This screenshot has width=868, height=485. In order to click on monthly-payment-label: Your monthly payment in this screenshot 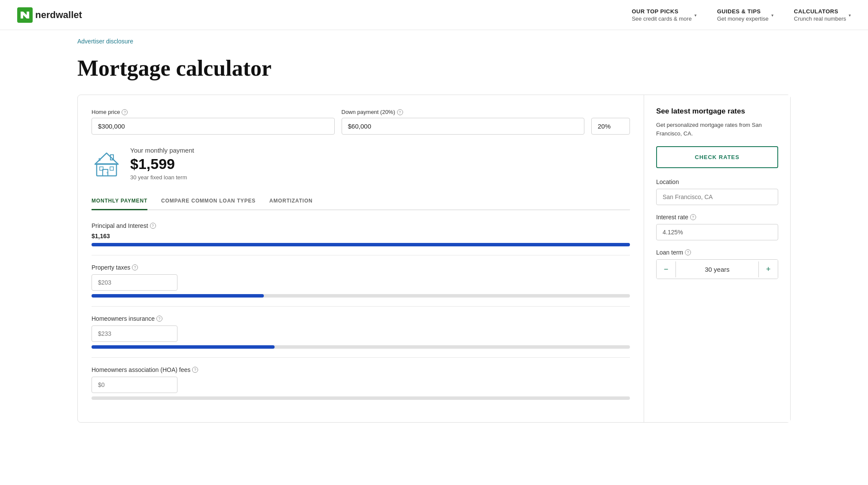, I will do `click(162, 150)`.